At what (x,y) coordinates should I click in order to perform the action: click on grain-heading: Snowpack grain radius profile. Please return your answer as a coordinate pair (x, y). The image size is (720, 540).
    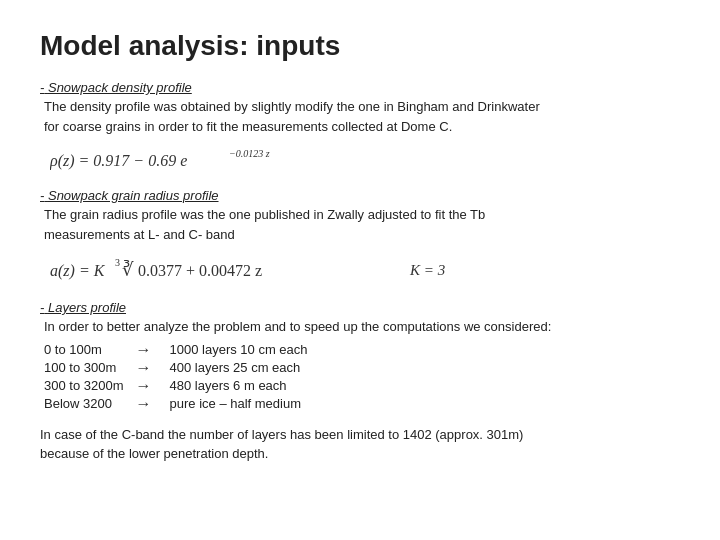
    Looking at the image, I should click on (360, 196).